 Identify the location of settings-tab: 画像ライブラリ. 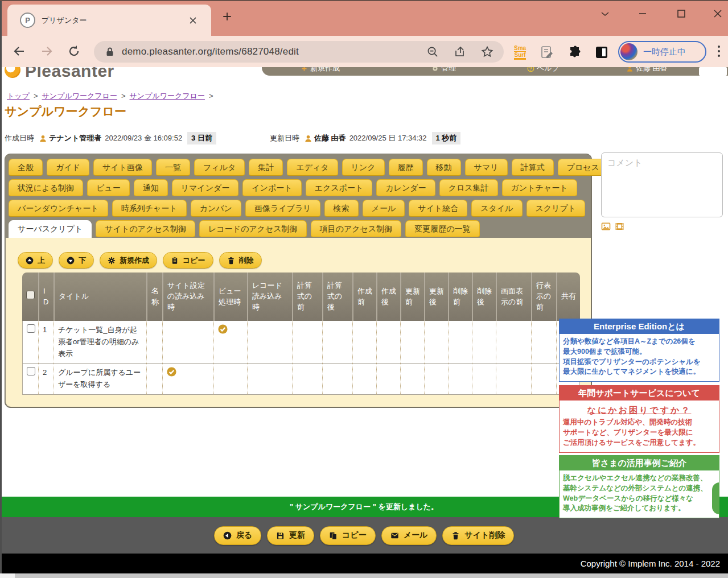
(283, 208).